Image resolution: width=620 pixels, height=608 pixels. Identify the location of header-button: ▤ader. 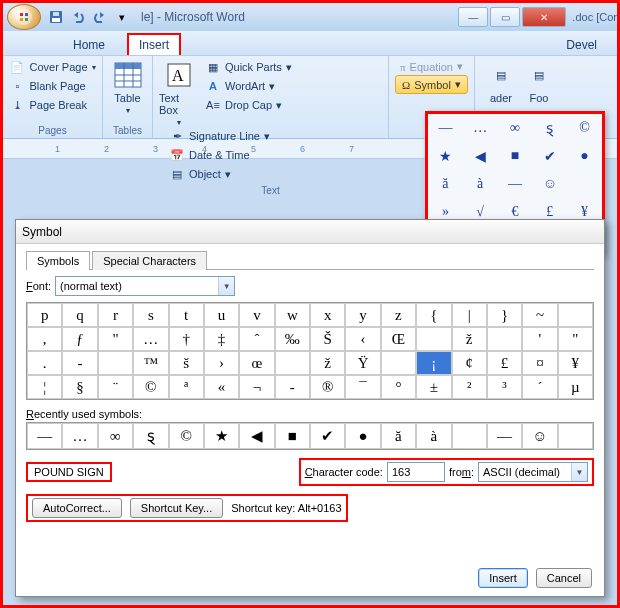
(501, 81).